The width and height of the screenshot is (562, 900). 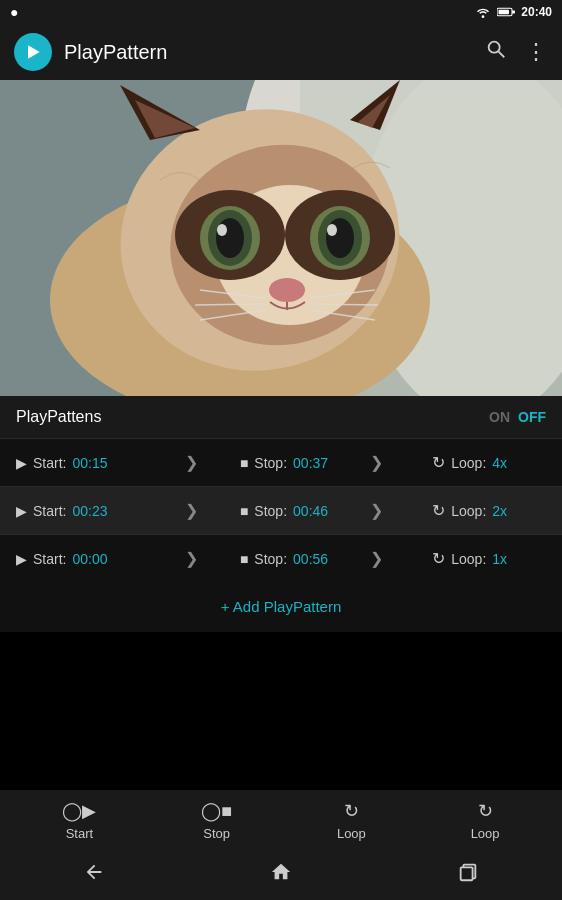 I want to click on stop-control-icon: ◯■, so click(x=216, y=811).